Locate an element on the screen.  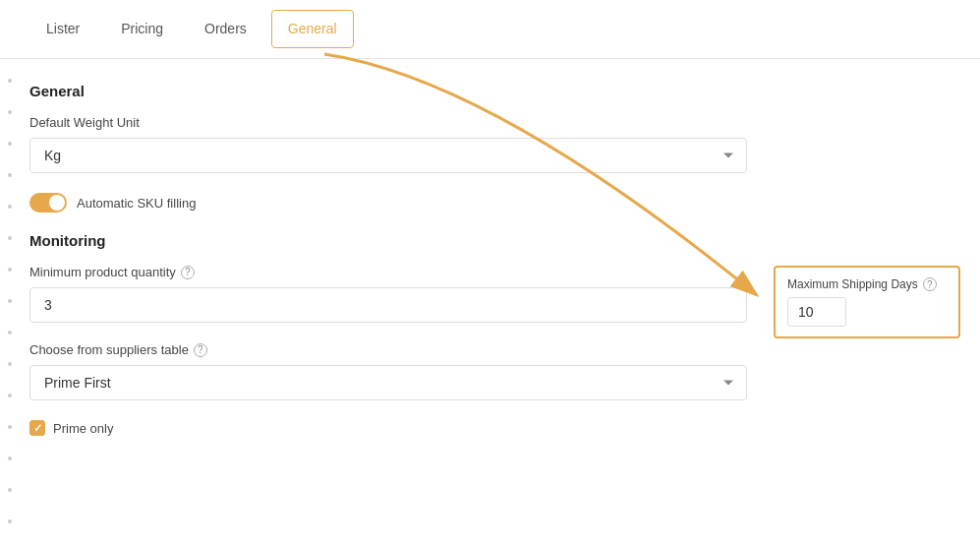
suppliers-select-wrapper: Prime First All Suppliers Custom is located at coordinates (388, 383).